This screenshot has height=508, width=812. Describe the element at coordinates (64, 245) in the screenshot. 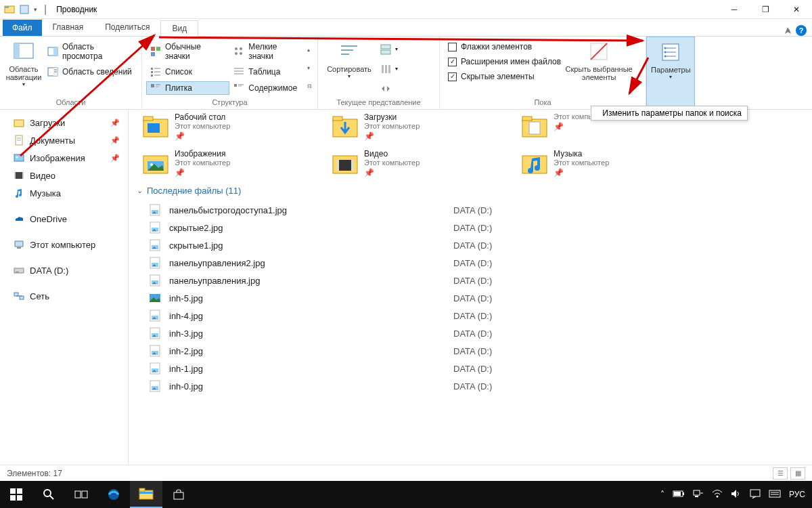

I see `nav-item-thispc: Этот компьютер` at that location.